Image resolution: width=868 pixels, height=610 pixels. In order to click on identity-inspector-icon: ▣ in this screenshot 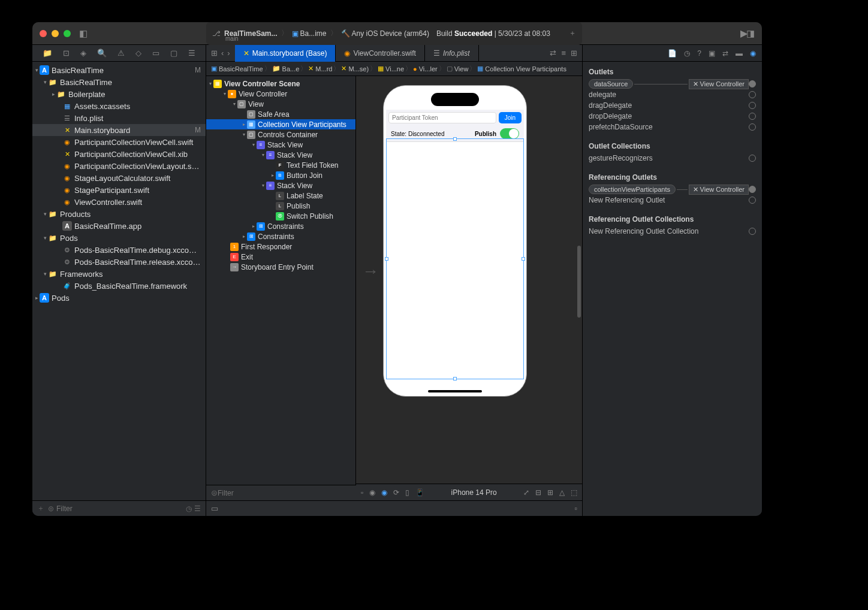, I will do `click(712, 53)`.